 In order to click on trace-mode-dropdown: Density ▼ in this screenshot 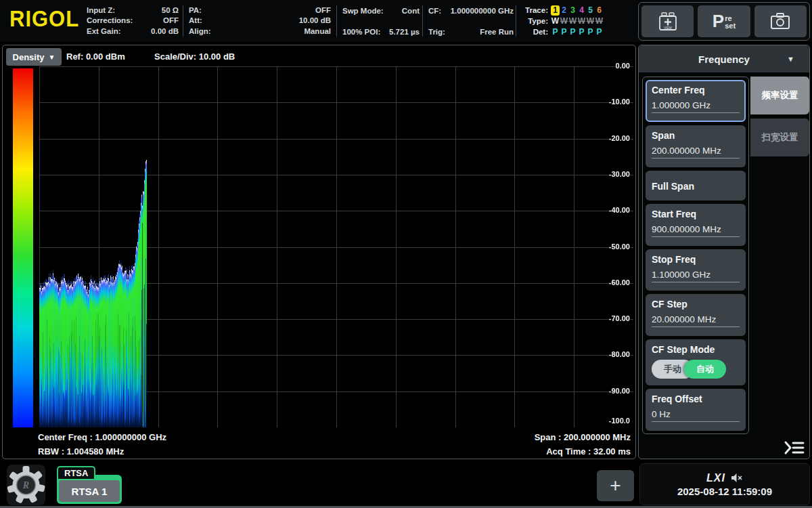, I will do `click(34, 57)`.